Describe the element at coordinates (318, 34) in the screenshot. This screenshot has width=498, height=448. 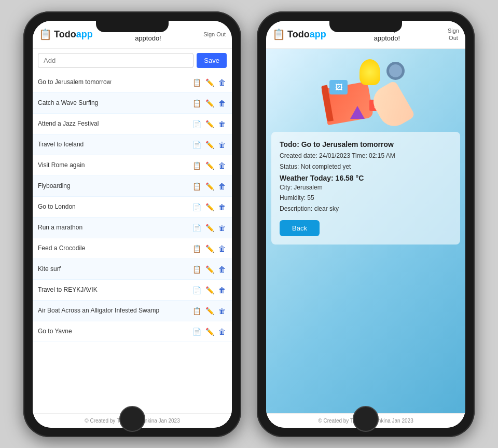
I see `logo-app-right: app` at that location.